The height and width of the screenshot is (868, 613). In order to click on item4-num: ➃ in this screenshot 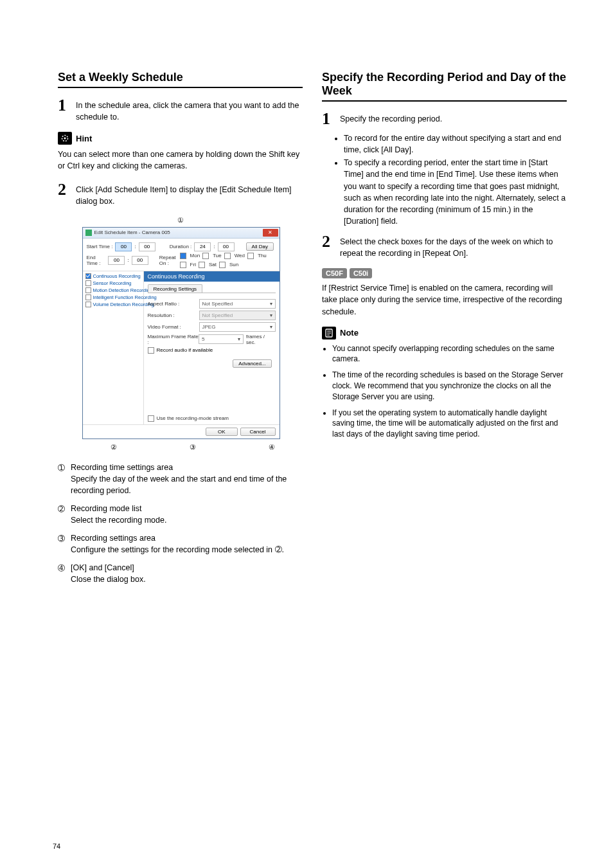, I will do `click(64, 574)`.